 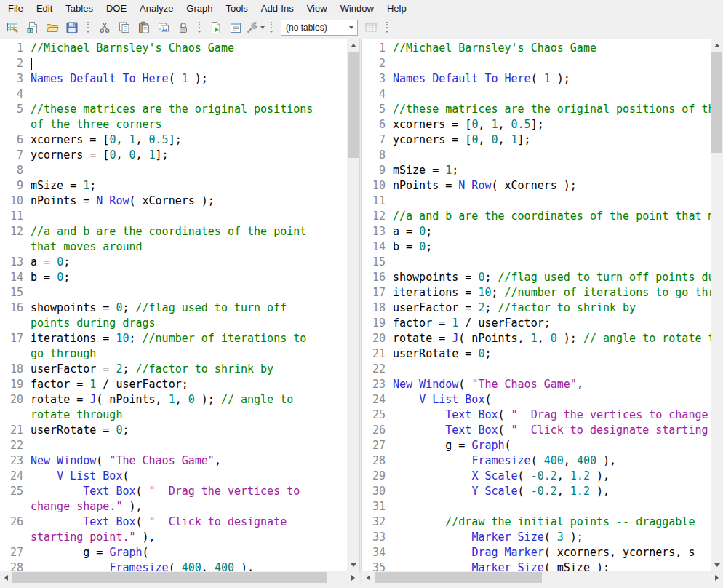 What do you see at coordinates (537, 323) in the screenshot?
I see `code-row: 19factor = 1 / userFactor;` at bounding box center [537, 323].